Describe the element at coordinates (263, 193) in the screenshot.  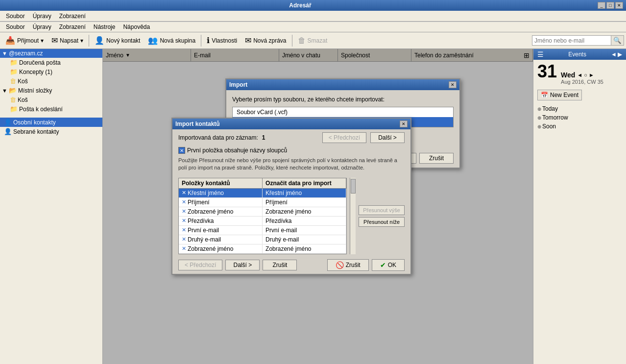
I see `mapping-row-0: ✕ Křestní jméno Křestní jméno` at that location.